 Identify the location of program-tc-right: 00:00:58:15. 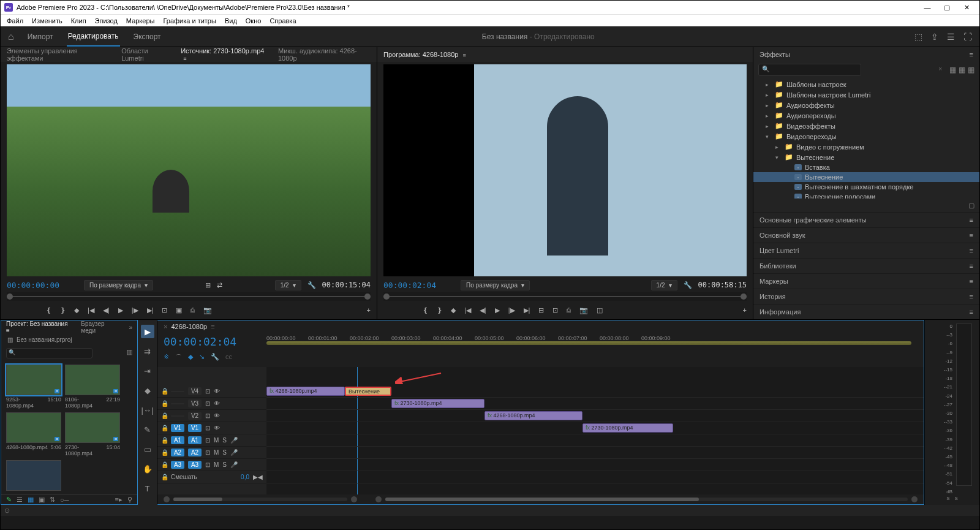
(723, 285).